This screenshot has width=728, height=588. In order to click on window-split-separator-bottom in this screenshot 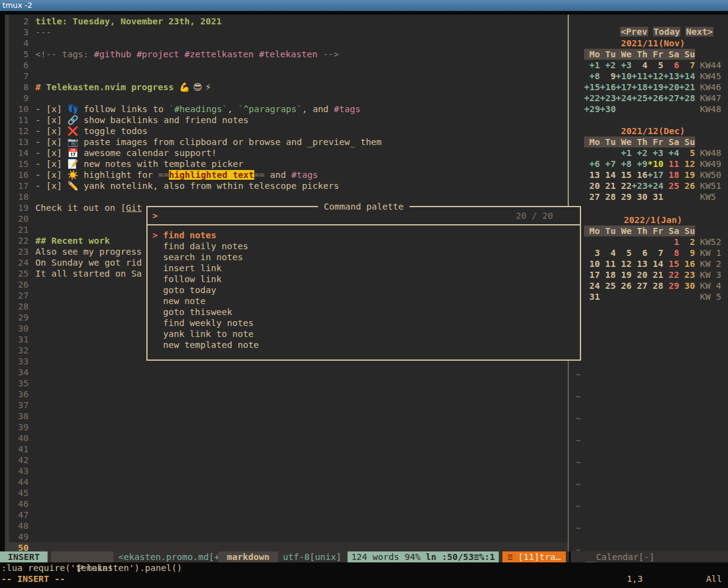, I will do `click(568, 456)`.